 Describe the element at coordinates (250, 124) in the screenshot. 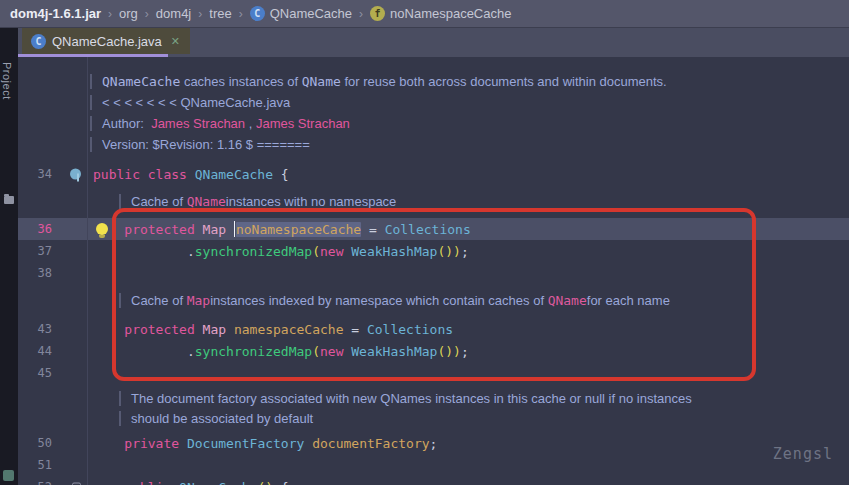

I see `token: ,` at that location.